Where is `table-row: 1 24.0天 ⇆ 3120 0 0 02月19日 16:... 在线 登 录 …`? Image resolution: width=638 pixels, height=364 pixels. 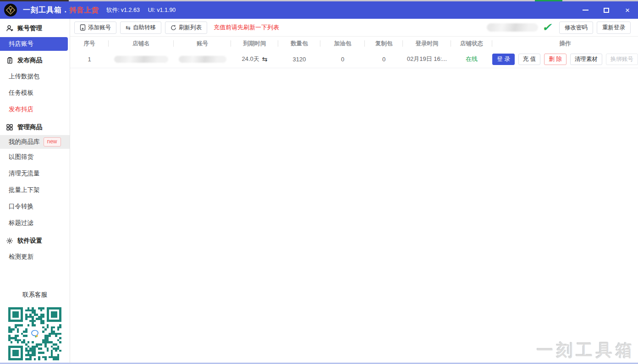 table-row: 1 24.0天 ⇆ 3120 0 0 02月19日 16:... 在线 登 录 … is located at coordinates (354, 60).